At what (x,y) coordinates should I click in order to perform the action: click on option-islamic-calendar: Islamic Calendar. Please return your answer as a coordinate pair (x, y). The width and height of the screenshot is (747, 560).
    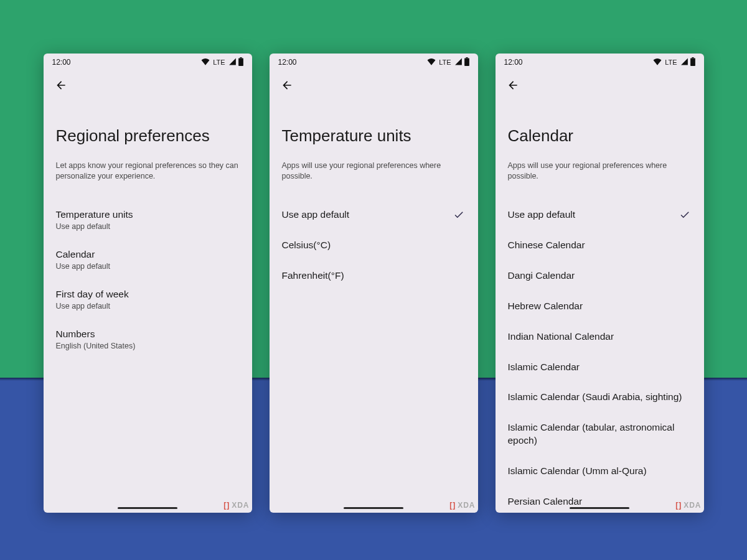
    Looking at the image, I should click on (600, 367).